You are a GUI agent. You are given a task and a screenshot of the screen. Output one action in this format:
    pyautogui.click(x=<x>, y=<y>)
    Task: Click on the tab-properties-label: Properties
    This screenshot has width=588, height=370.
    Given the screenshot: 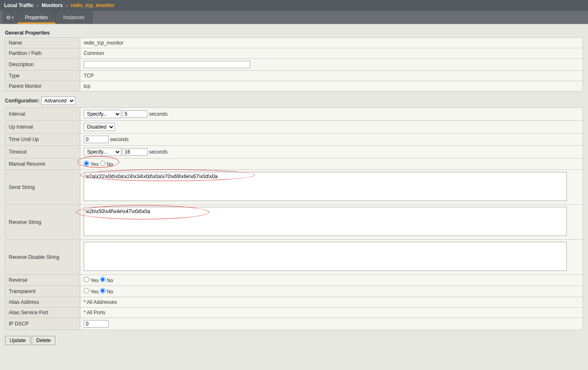 What is the action you would take?
    pyautogui.click(x=37, y=17)
    